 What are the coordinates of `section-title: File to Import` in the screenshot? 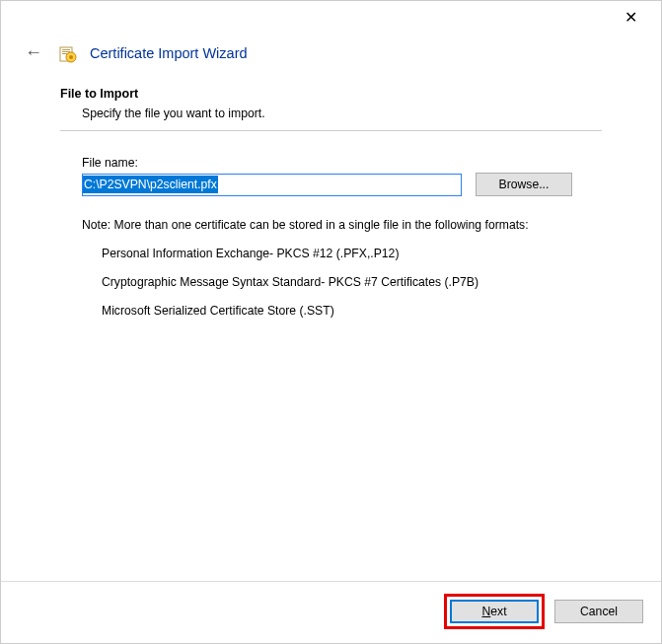 It's located at (331, 94).